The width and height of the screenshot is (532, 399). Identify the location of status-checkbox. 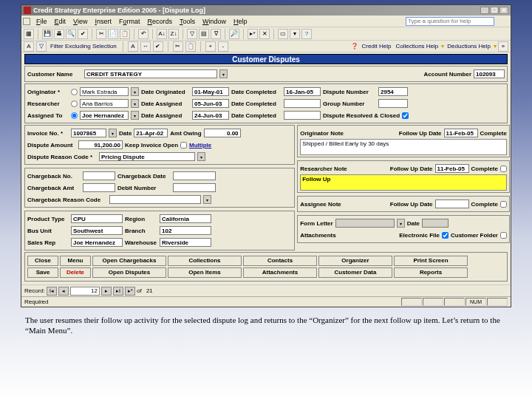
(405, 115).